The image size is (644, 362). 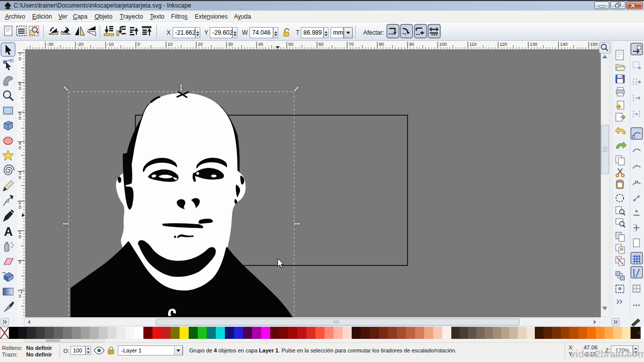 I want to click on svg-text: 60, so click(x=321, y=44).